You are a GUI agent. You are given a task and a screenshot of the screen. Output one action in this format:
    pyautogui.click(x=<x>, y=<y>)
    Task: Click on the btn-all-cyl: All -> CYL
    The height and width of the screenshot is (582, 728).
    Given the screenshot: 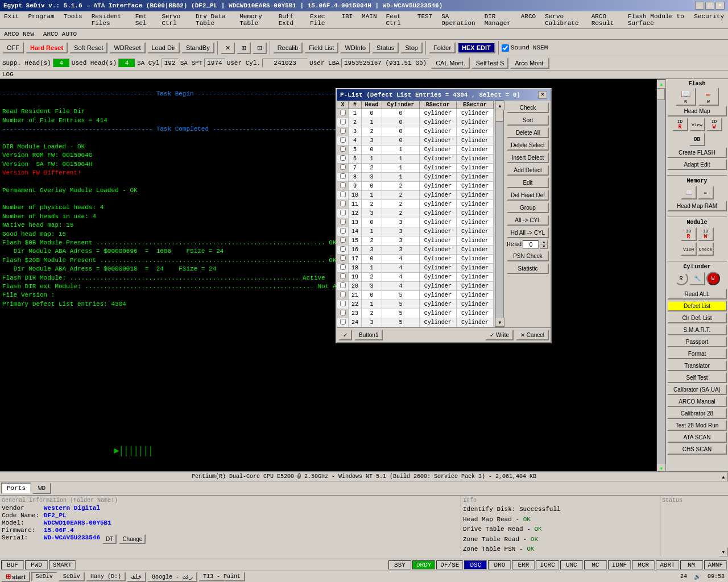 What is the action you would take?
    pyautogui.click(x=528, y=221)
    